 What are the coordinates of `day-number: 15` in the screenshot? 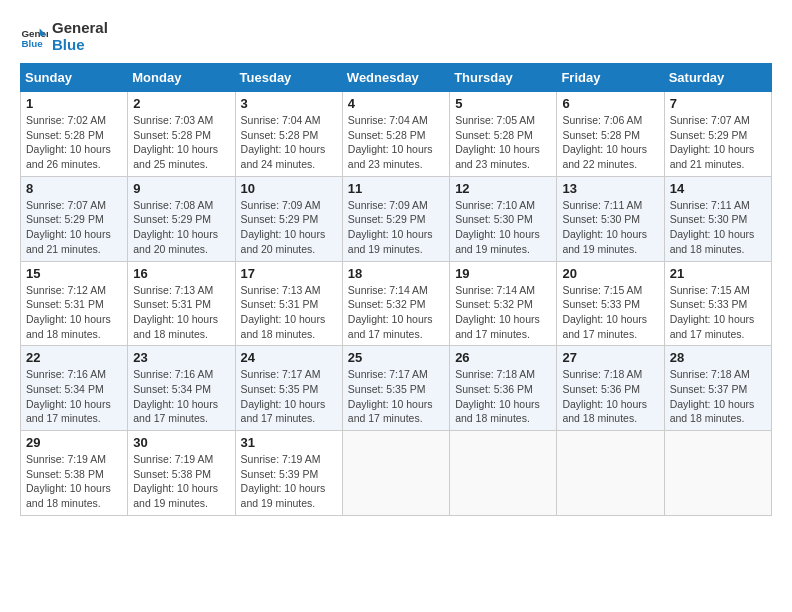 It's located at (74, 274).